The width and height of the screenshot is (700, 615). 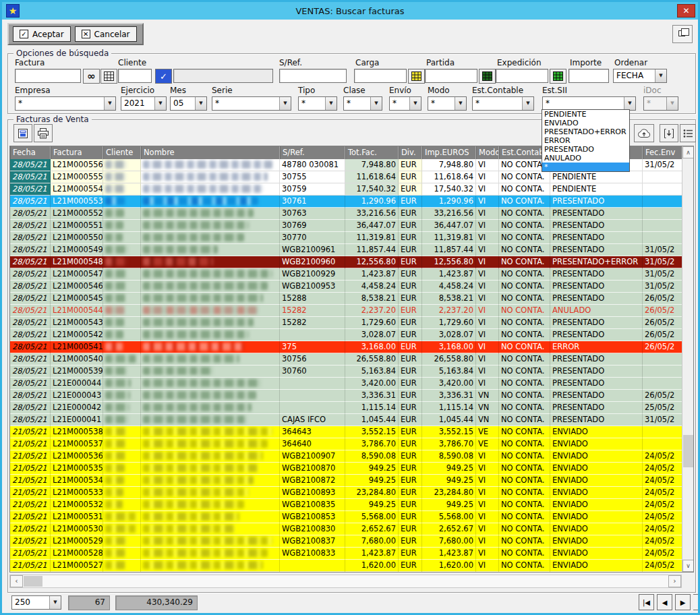 I want to click on cell-sref: WGB2100953, so click(x=313, y=287).